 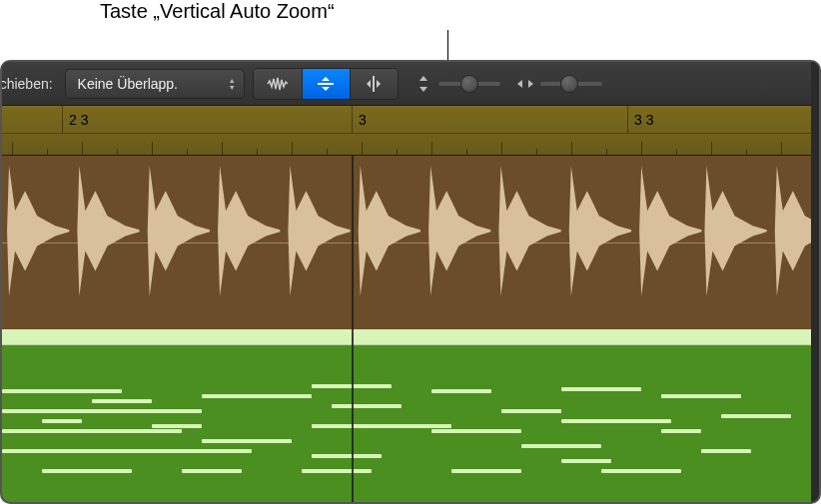 What do you see at coordinates (278, 84) in the screenshot?
I see `waveform-zoom-button` at bounding box center [278, 84].